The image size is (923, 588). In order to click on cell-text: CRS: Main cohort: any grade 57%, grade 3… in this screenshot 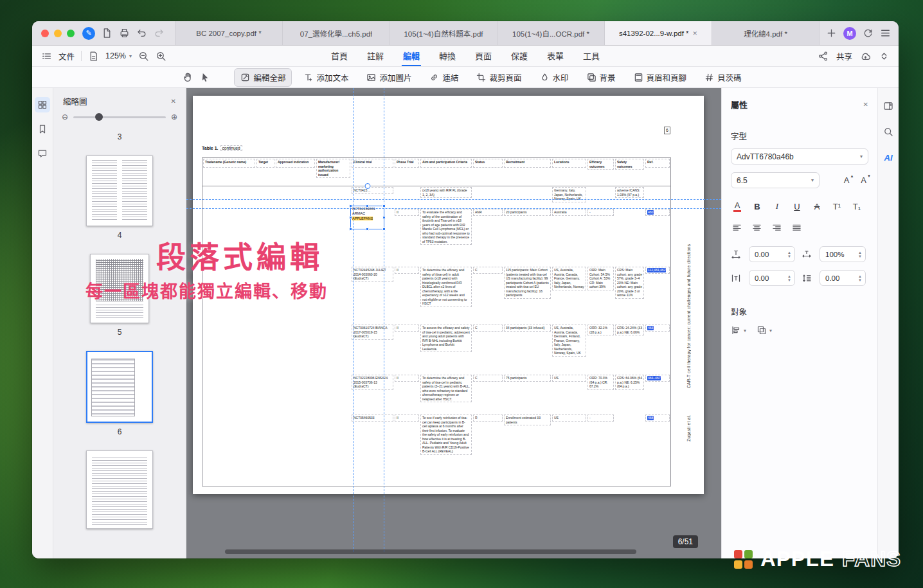, I will do `click(630, 283)`.